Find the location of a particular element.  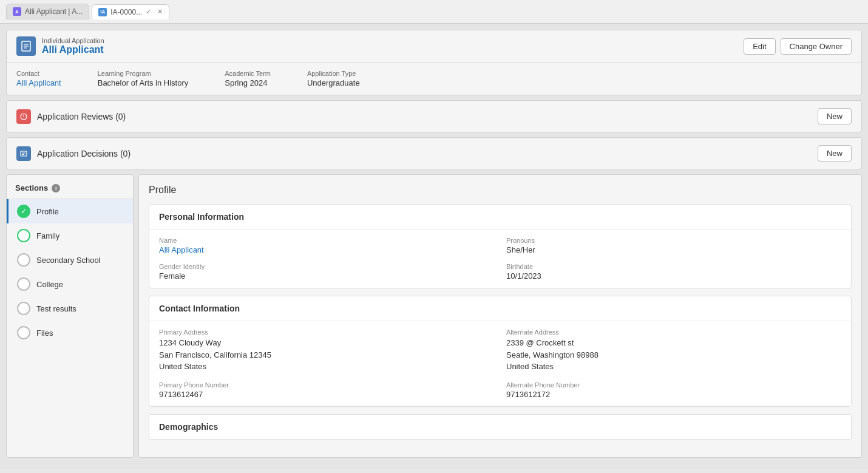

alternate-address-line2: Seatle, Washington 98988 is located at coordinates (552, 355).